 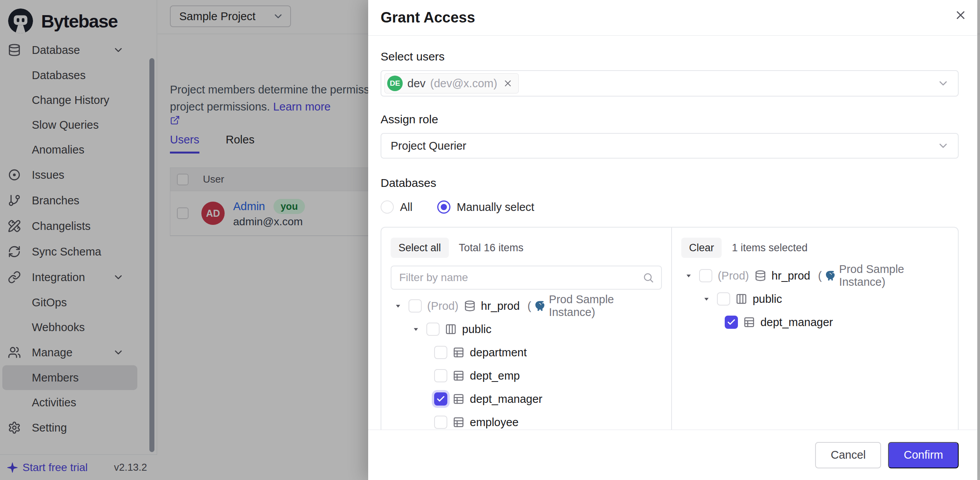 I want to click on node-name: department, so click(x=498, y=353).